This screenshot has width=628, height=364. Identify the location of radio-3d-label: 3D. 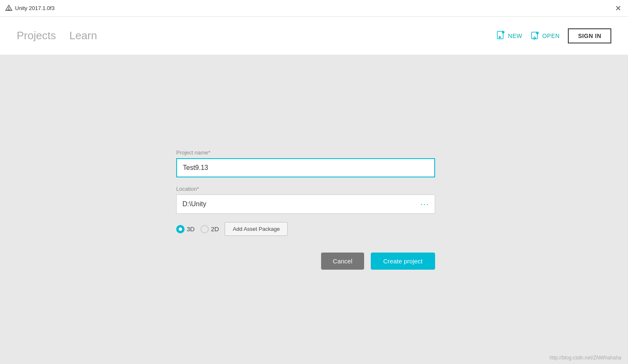
(190, 229).